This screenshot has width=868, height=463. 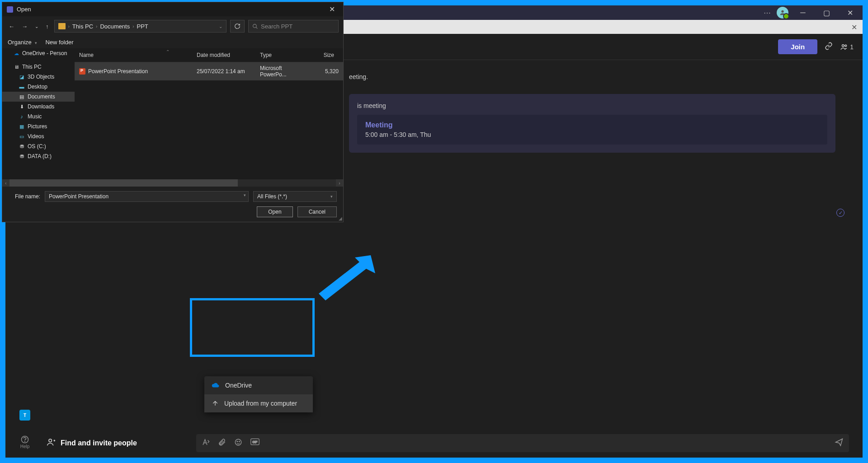 I want to click on search-icon, so click(x=255, y=26).